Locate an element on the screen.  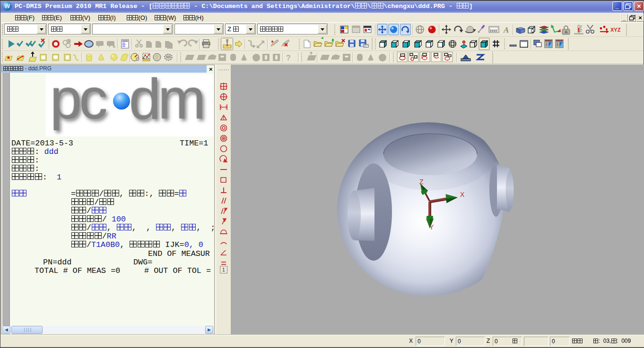
svg-text: Z is located at coordinates (422, 182).